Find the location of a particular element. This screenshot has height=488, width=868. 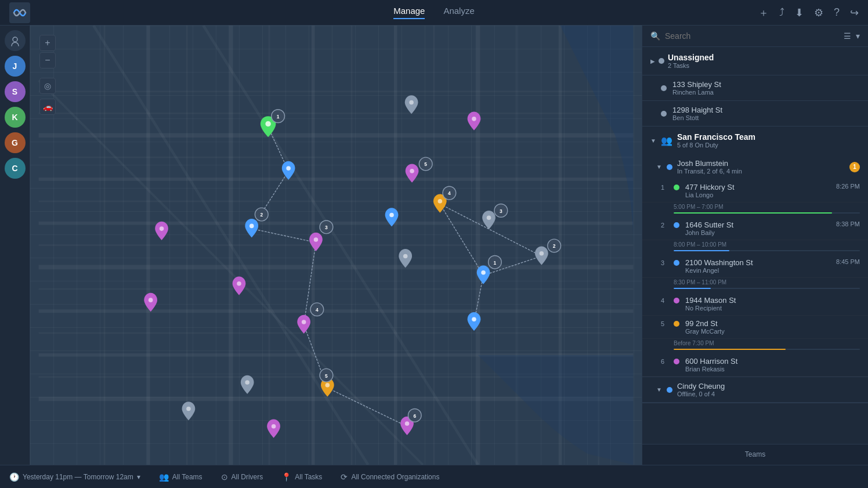

drivers-label: All Drivers is located at coordinates (247, 477).